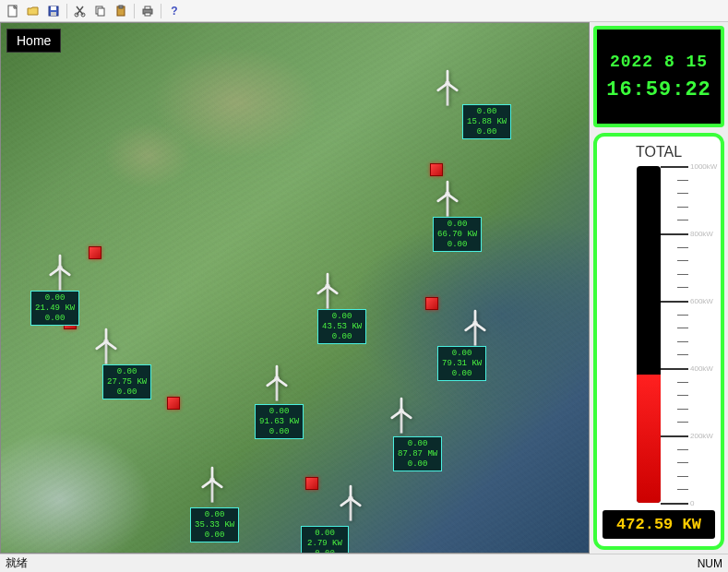 The image size is (728, 572). Describe the element at coordinates (487, 122) in the screenshot. I see `turbine-label-0: 0.0015.88 KW0.00` at that location.